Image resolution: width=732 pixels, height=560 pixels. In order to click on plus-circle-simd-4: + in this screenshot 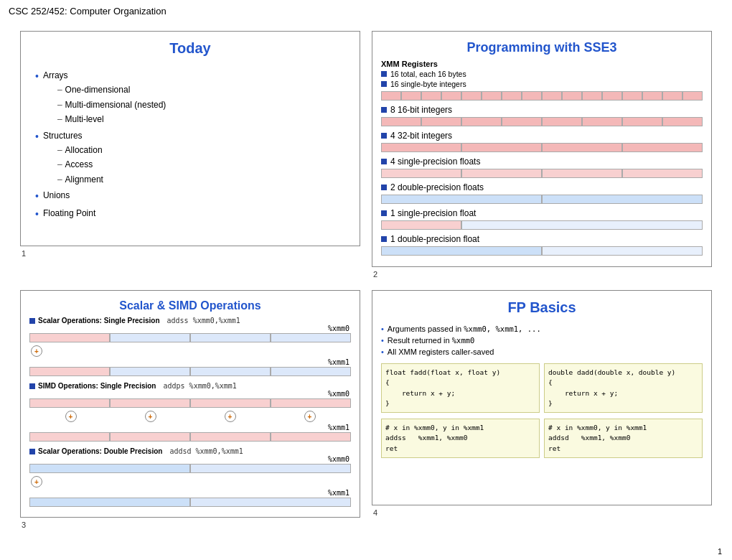, I will do `click(310, 416)`.